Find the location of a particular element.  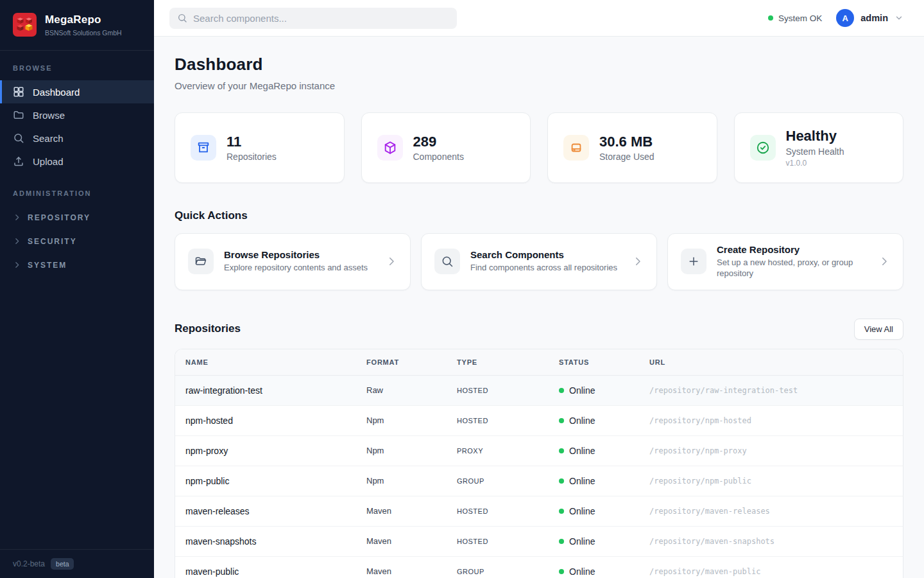

stat-value: Healthy is located at coordinates (815, 136).